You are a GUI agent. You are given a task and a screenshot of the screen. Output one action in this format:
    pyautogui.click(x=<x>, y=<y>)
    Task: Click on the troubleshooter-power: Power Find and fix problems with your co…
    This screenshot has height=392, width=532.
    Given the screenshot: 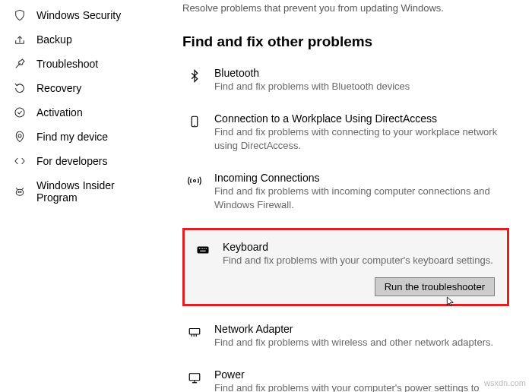 What is the action you would take?
    pyautogui.click(x=346, y=378)
    